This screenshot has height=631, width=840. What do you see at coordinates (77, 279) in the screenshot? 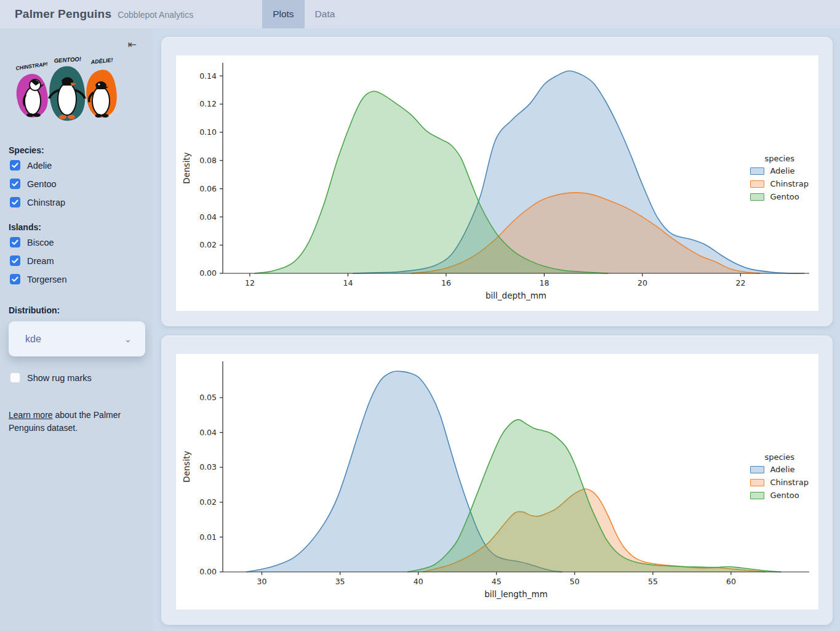
I see `islands-option-torgersen: Torgersen` at bounding box center [77, 279].